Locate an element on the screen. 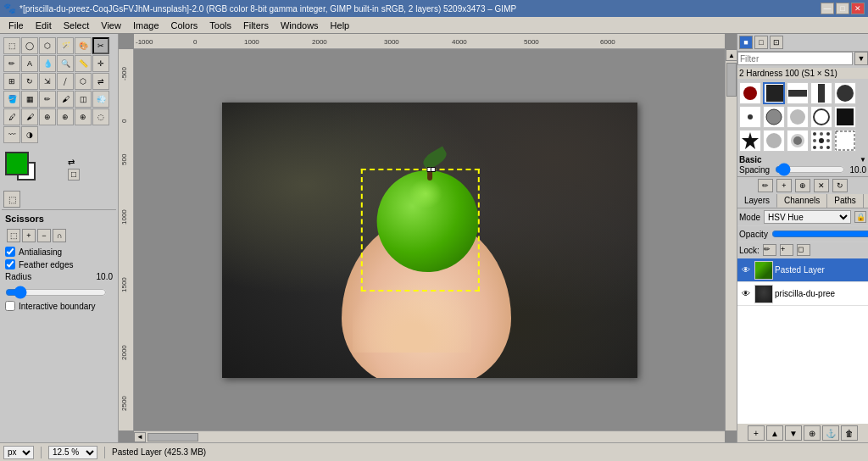  antialiasing-checkbox is located at coordinates (10, 252).